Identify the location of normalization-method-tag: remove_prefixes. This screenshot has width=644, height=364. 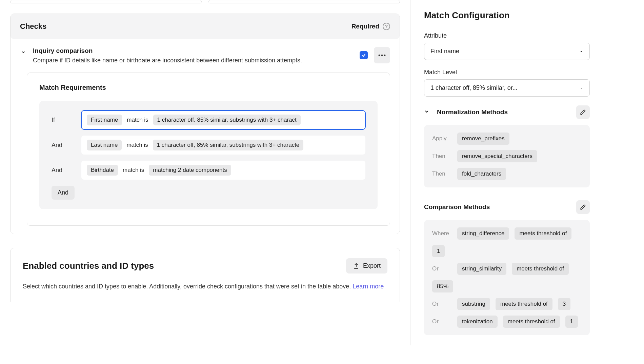
(483, 139).